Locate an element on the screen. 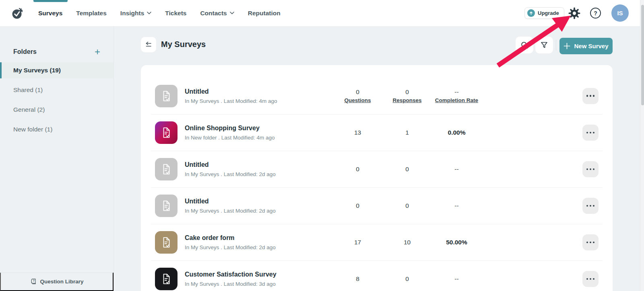 The image size is (644, 291). question-library-book-icon: ? is located at coordinates (33, 282).